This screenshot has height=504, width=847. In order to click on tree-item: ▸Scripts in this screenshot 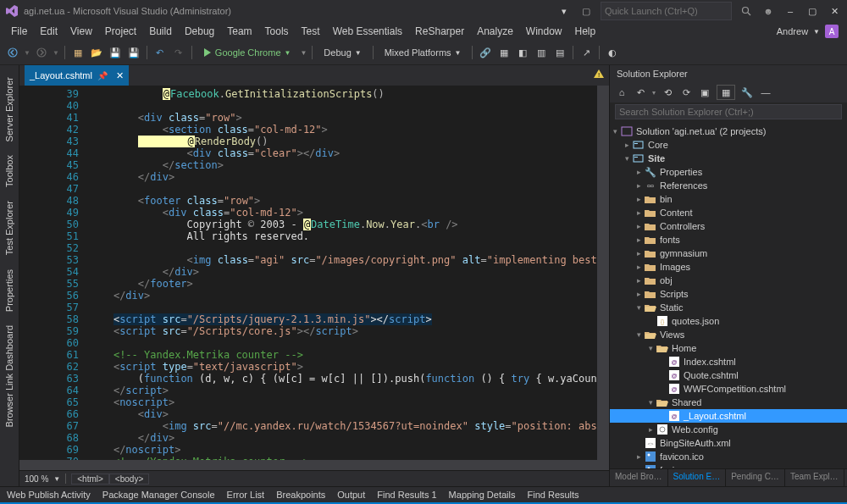, I will do `click(728, 294)`.